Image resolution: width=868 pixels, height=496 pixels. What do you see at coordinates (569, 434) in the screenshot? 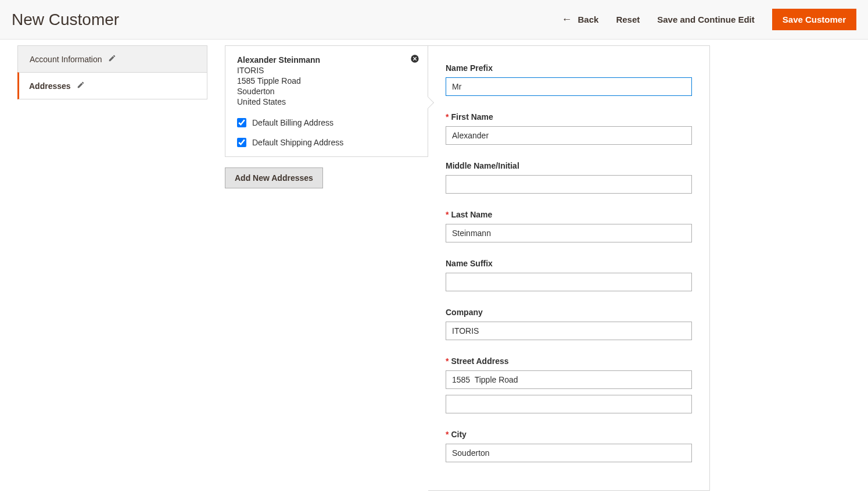
I see `city-label: *City` at bounding box center [569, 434].